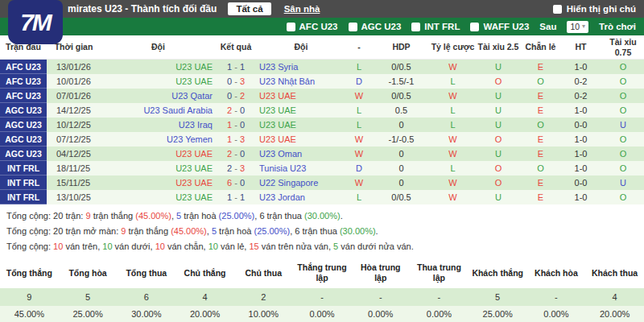  Describe the element at coordinates (322, 168) in the screenshot. I see `match-row: INT FRL18/11/25U23 UAE2 - 3Tunisia U23D0…` at that location.